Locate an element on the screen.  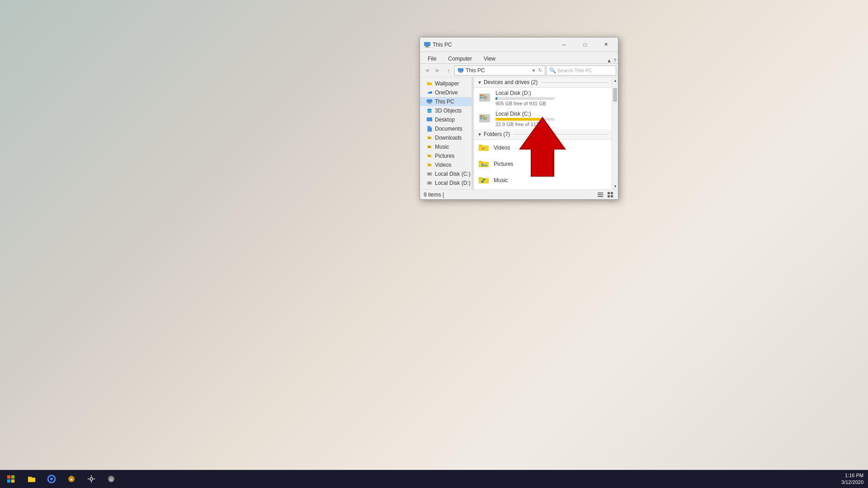
sidebar-item-music: Music is located at coordinates (446, 147).